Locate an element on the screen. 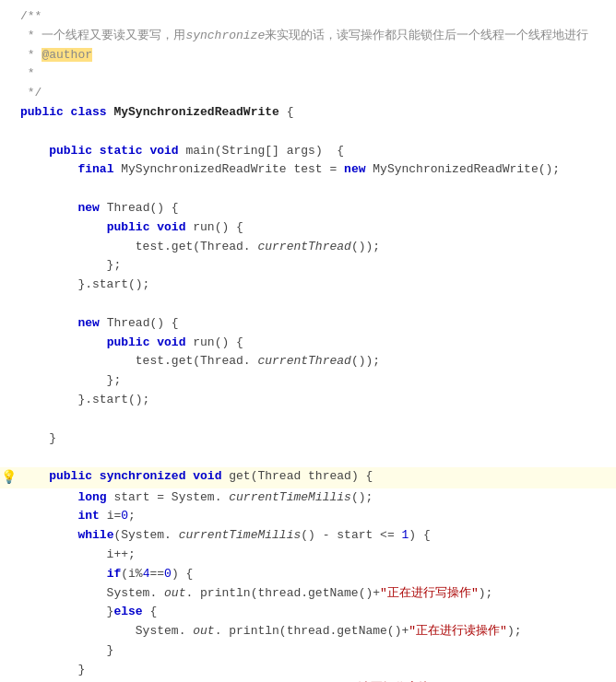 This screenshot has height=682, width=616. line-class-decl: public class MySynchronizedReadWrite { is located at coordinates (308, 112).